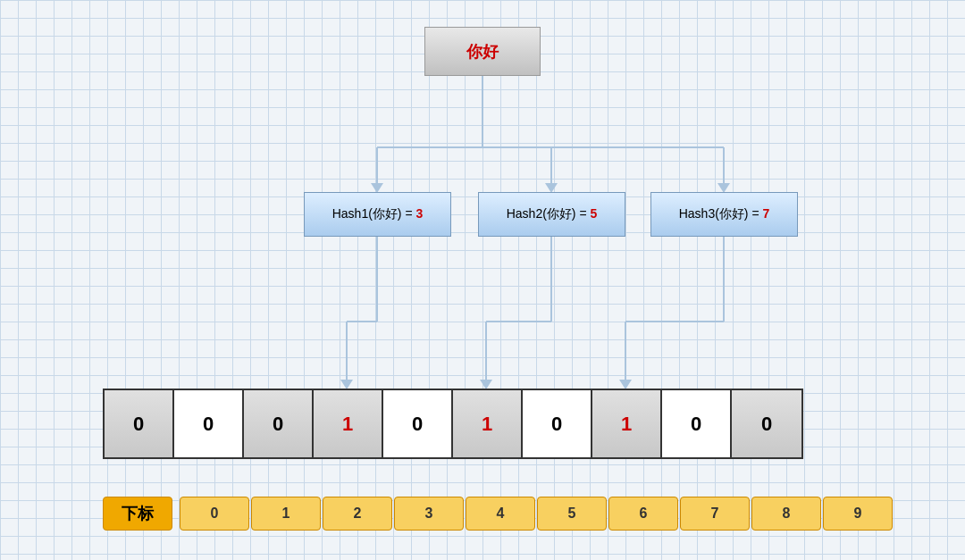  I want to click on hash2-label: Hash2(你好) = 5, so click(552, 214).